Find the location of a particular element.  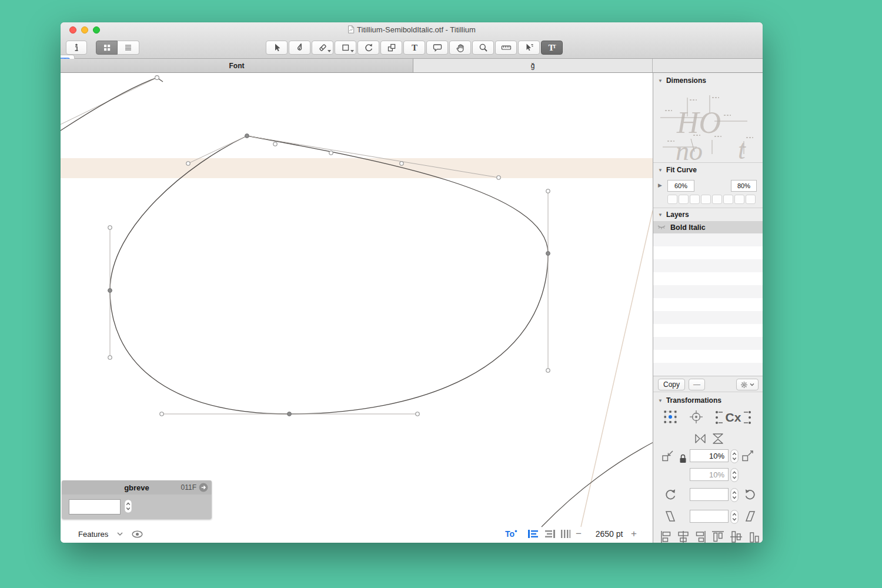

ruler-icon is located at coordinates (506, 48).